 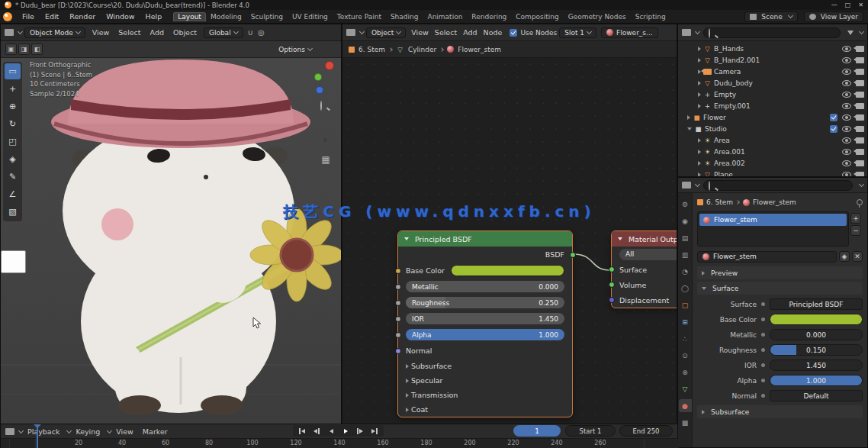 I want to click on workspace-tab-texture-paint: Texture Paint, so click(x=359, y=17).